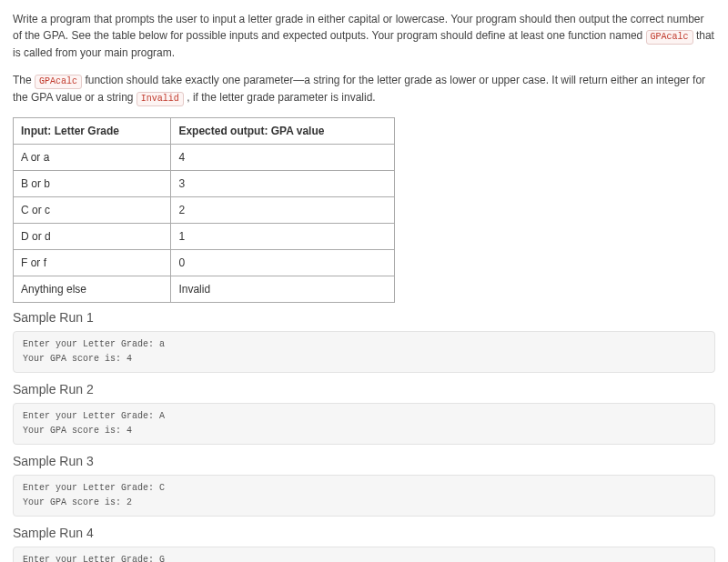 The width and height of the screenshot is (728, 562). What do you see at coordinates (283, 158) in the screenshot?
I see `table-cell-output: 4` at bounding box center [283, 158].